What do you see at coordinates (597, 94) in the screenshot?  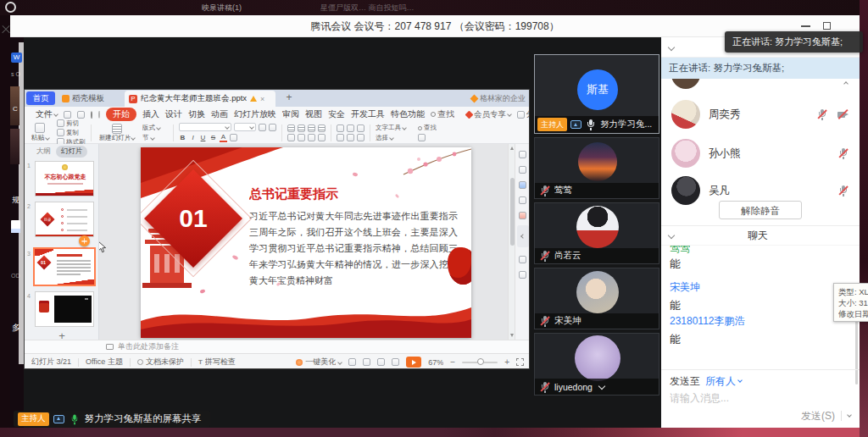 I see `video-tile-host: 斯基 主持人 努力学习兔...` at bounding box center [597, 94].